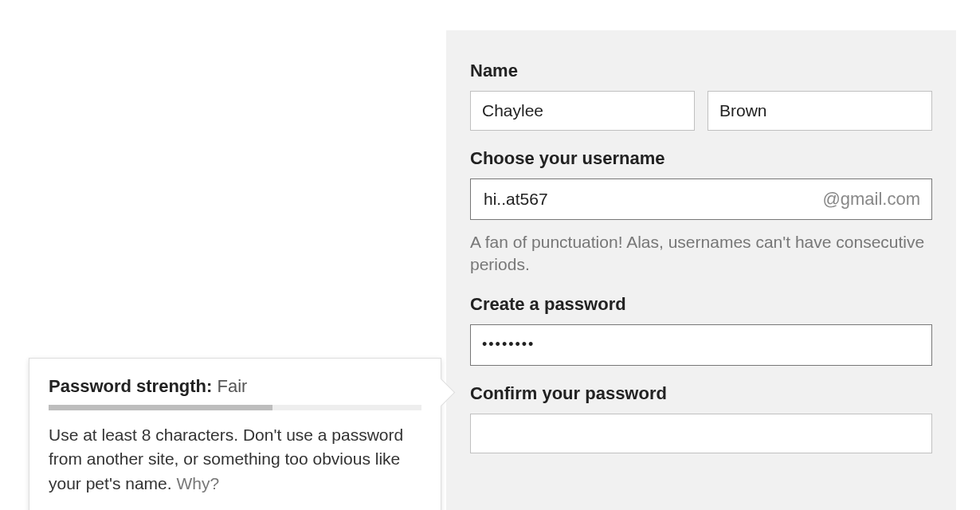 The width and height of the screenshot is (980, 510). I want to click on password-strength-bar-fill, so click(161, 408).